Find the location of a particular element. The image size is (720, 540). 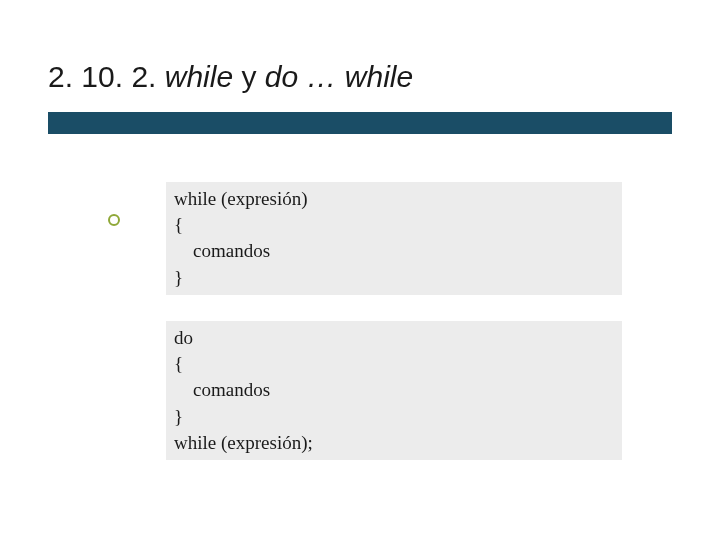

bullet-icon is located at coordinates (114, 220).